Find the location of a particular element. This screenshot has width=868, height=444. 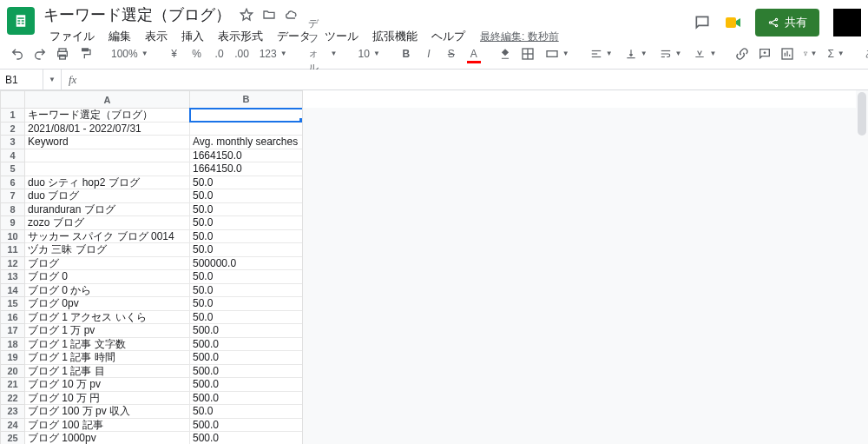

star-icon is located at coordinates (247, 15).